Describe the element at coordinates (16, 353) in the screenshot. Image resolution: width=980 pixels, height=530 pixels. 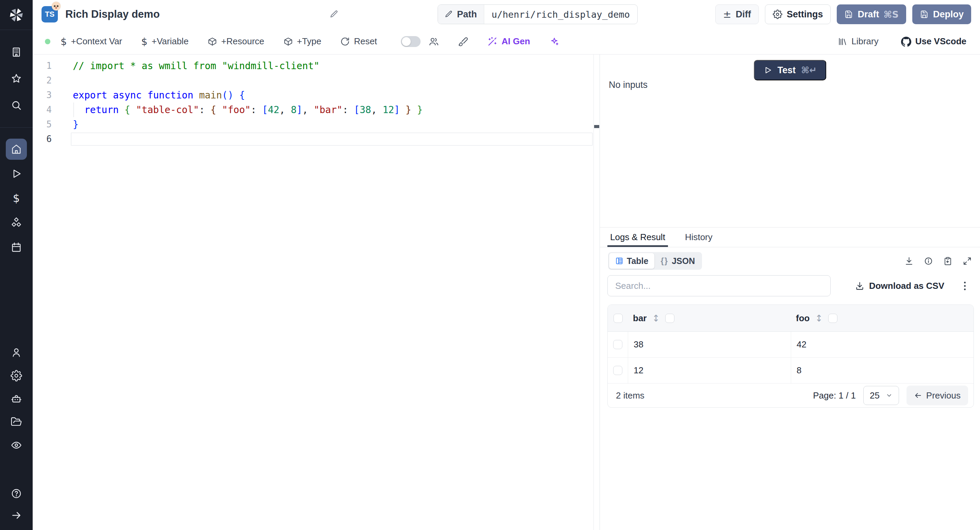
I see `sidebar-item-users` at that location.